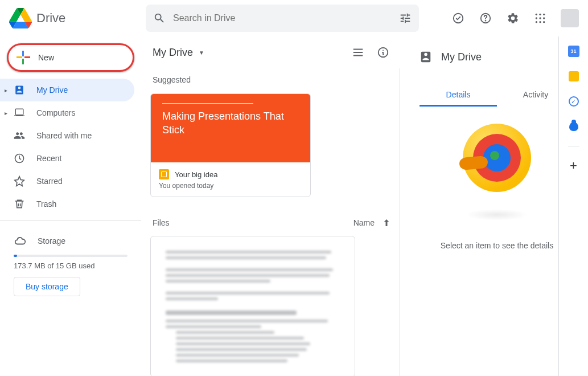 This screenshot has width=588, height=376. I want to click on plus-icon, so click(23, 58).